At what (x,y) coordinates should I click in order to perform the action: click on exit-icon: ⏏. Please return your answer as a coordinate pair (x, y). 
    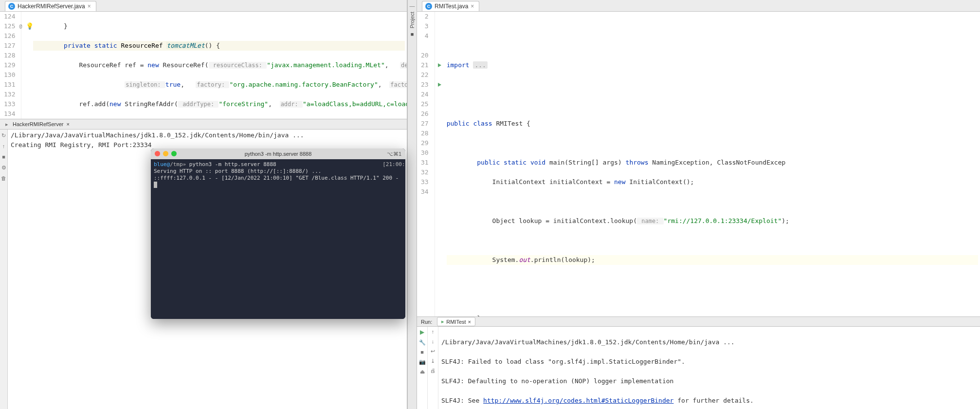
    Looking at the image, I should click on (422, 372).